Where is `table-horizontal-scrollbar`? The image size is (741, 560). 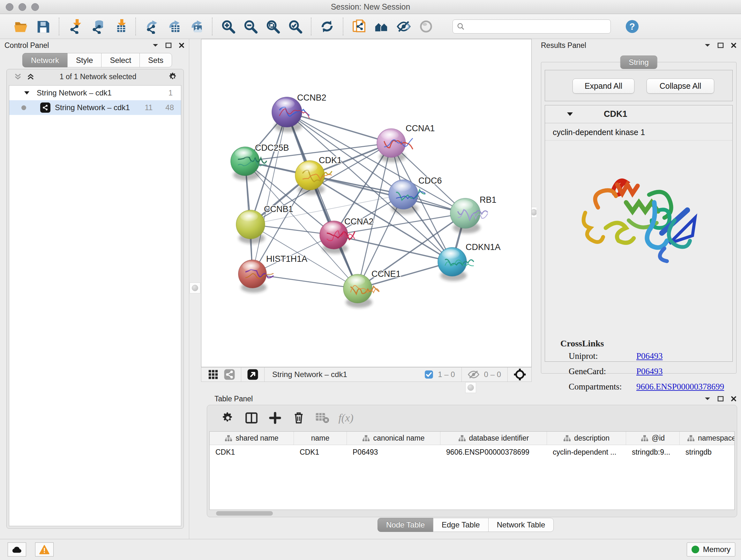
table-horizontal-scrollbar is located at coordinates (245, 513).